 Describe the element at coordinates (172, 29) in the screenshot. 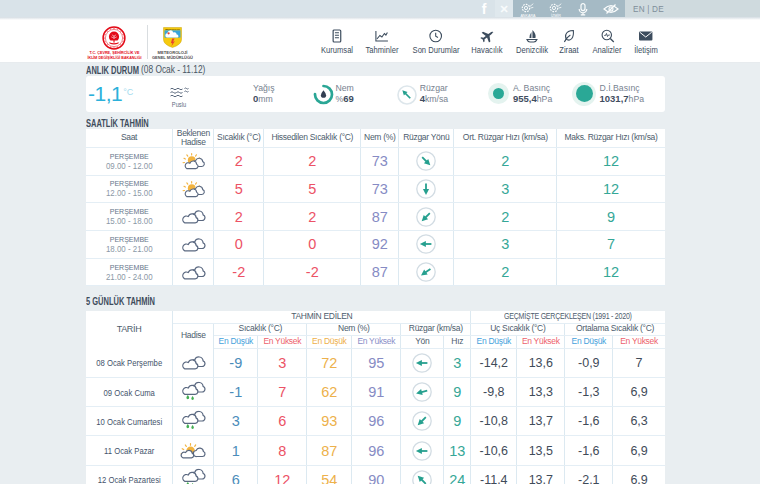

I see `svg-text: METEOROLOJİ` at that location.